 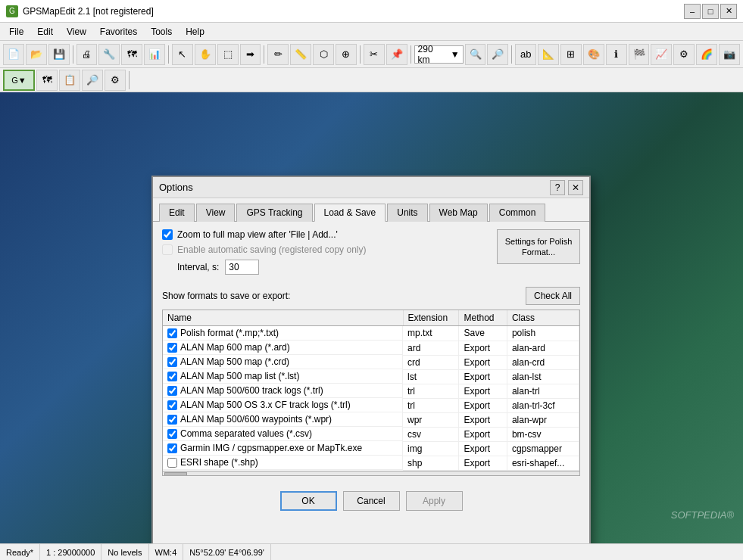 I want to click on check-all-button: Check All, so click(x=553, y=296).